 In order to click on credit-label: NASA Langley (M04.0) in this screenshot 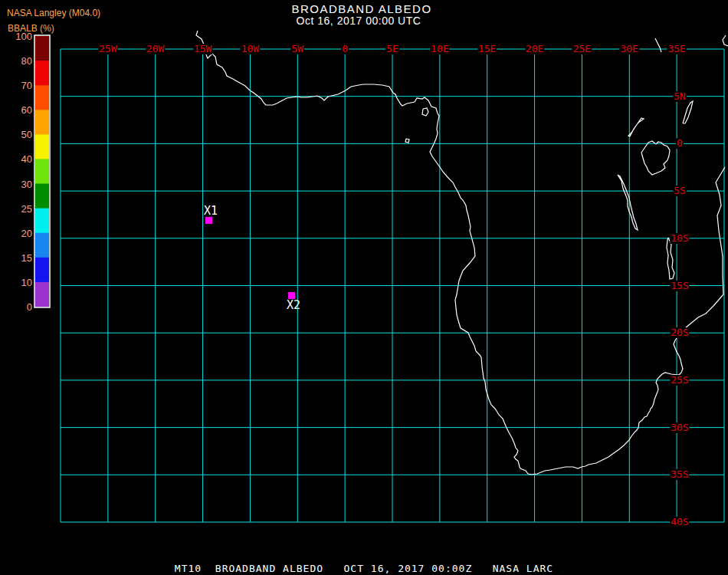, I will do `click(54, 13)`.